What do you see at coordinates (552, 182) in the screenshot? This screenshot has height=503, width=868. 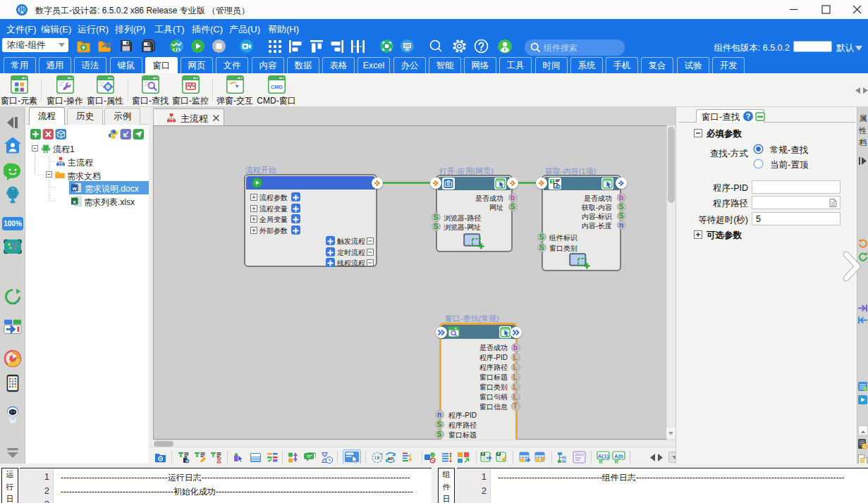 I see `svg-text: T` at bounding box center [552, 182].